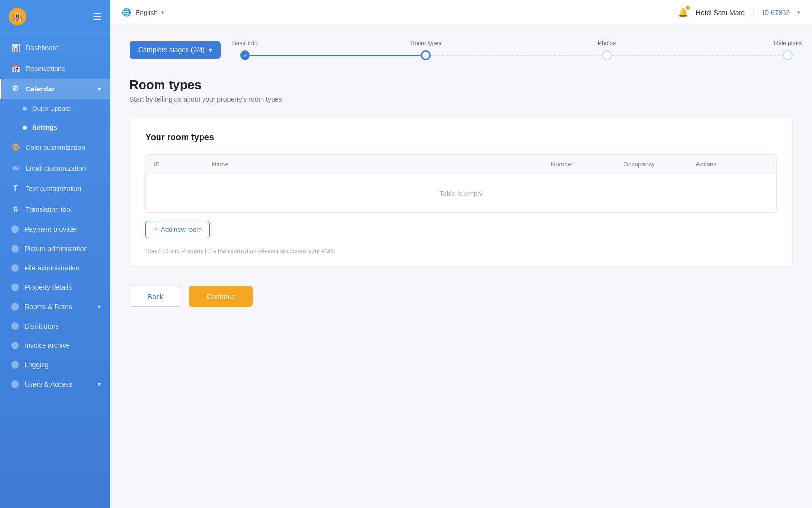 The width and height of the screenshot is (812, 508). What do you see at coordinates (15, 89) in the screenshot?
I see `calendar-icon: 🗓` at bounding box center [15, 89].